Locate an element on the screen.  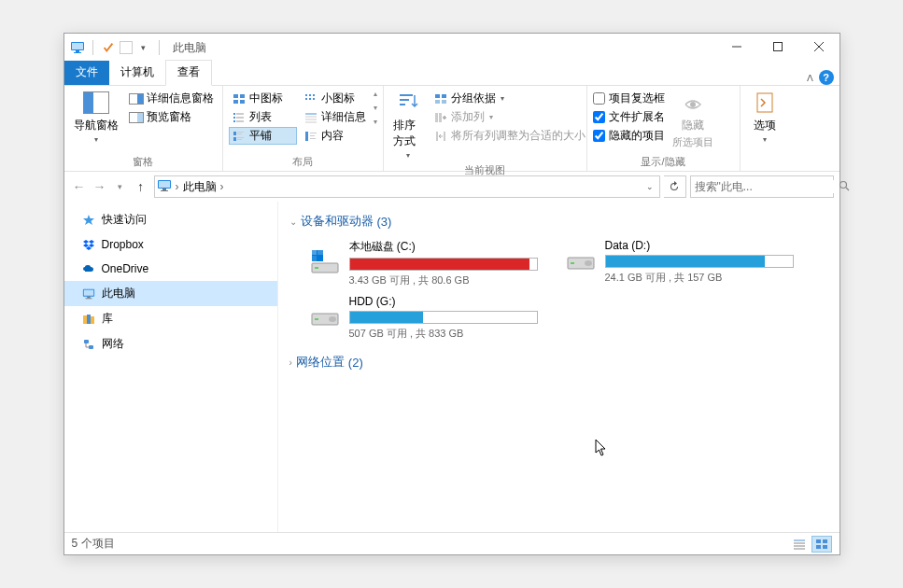
drive-item: 本地磁盘 (C:)3.43 GB 可用 , 共 80.6 GB is located at coordinates (423, 263).